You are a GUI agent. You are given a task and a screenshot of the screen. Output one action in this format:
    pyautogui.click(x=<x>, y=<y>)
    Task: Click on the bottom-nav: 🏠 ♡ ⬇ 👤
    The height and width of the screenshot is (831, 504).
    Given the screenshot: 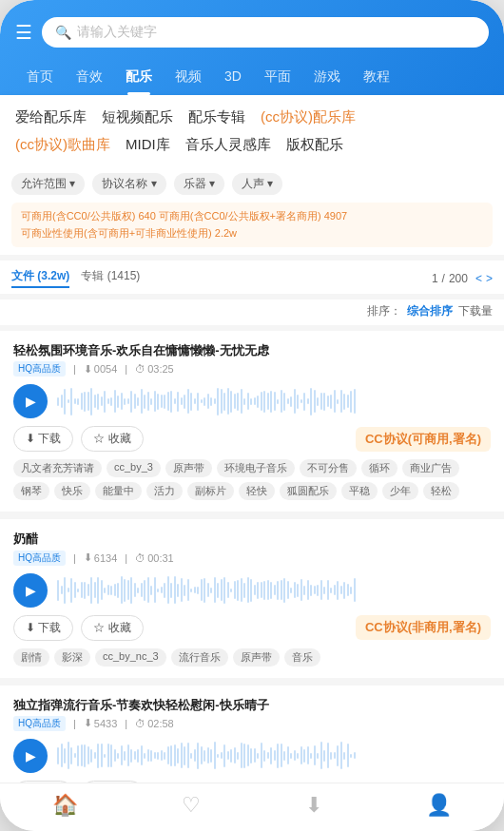 What is the action you would take?
    pyautogui.click(x=252, y=806)
    